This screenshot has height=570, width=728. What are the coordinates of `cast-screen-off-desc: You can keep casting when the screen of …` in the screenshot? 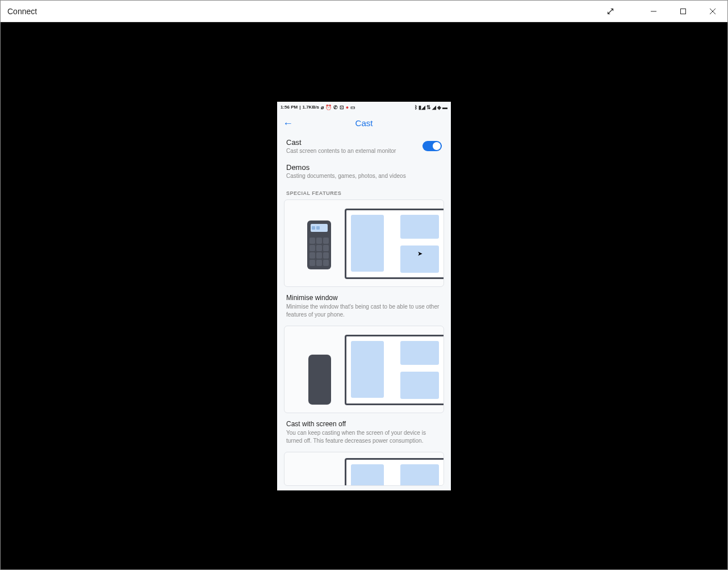 It's located at (364, 440).